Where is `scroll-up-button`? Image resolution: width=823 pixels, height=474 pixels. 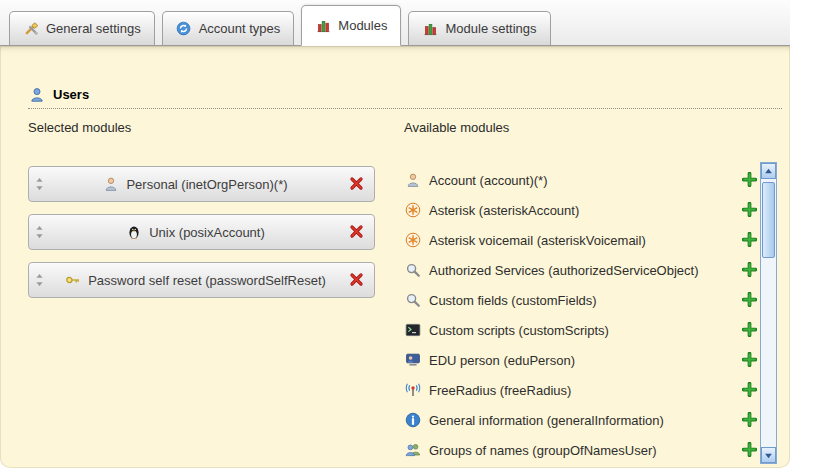
scroll-up-button is located at coordinates (768, 171).